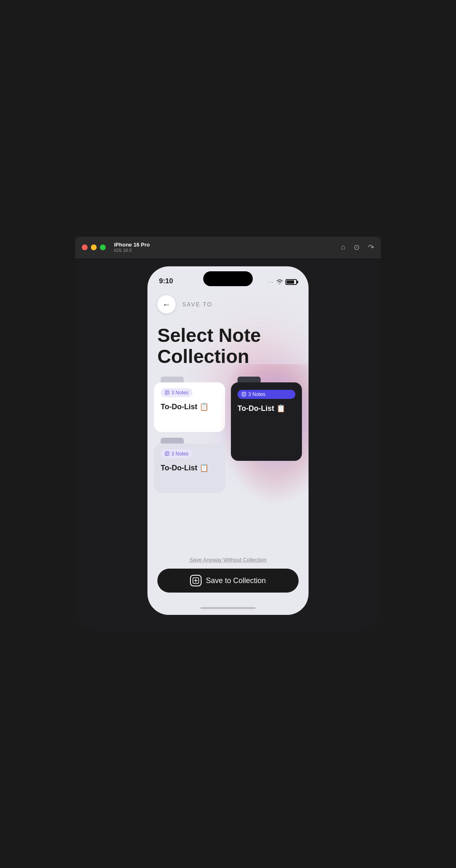  I want to click on back-button: ←, so click(166, 304).